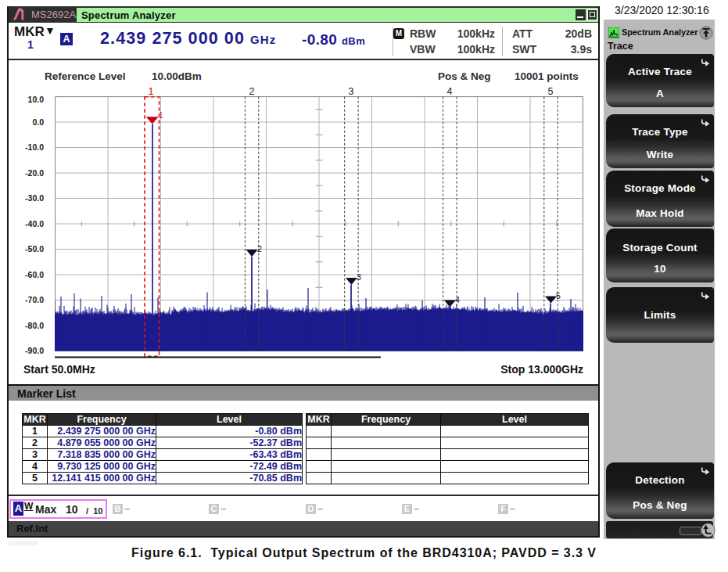 The image size is (728, 572). What do you see at coordinates (457, 300) in the screenshot?
I see `svg-text: 4` at bounding box center [457, 300].